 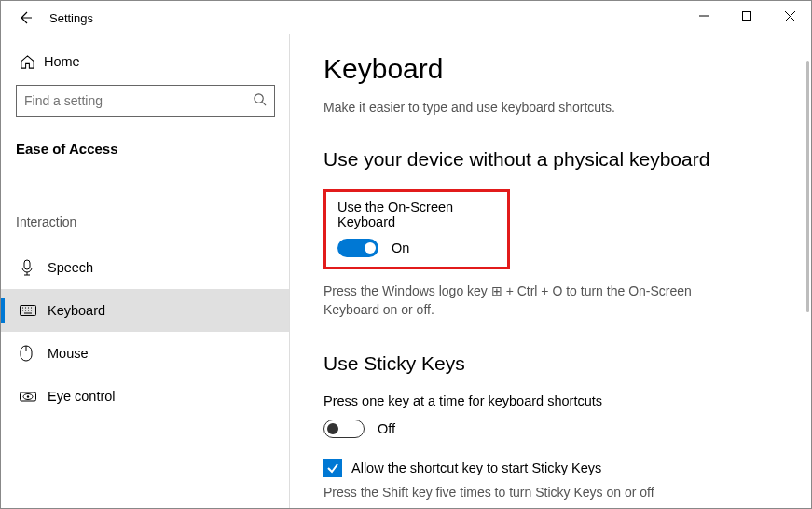 I want to click on nav-item-mouse: Mouse, so click(x=145, y=353).